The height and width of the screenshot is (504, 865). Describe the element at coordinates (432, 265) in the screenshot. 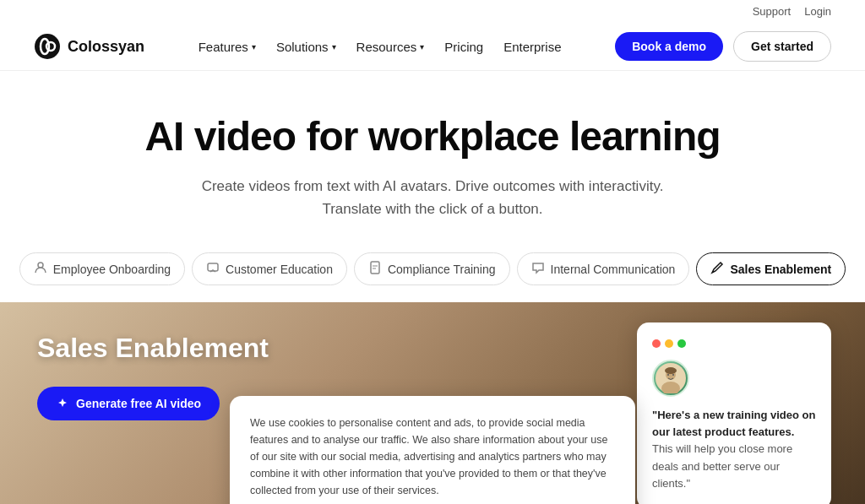

I see `tabs-row: Employee Onboarding Customer Education C…` at that location.